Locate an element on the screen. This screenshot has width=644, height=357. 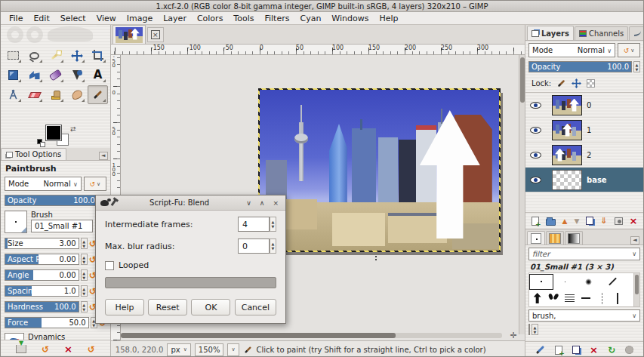
menu-item-view: View is located at coordinates (106, 18).